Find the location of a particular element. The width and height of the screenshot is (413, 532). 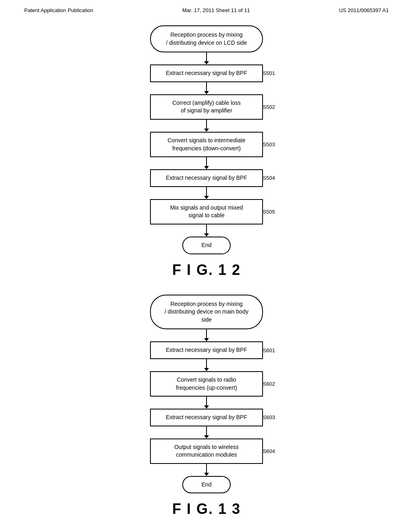

fig12-step-s504-label: S504 is located at coordinates (269, 178).